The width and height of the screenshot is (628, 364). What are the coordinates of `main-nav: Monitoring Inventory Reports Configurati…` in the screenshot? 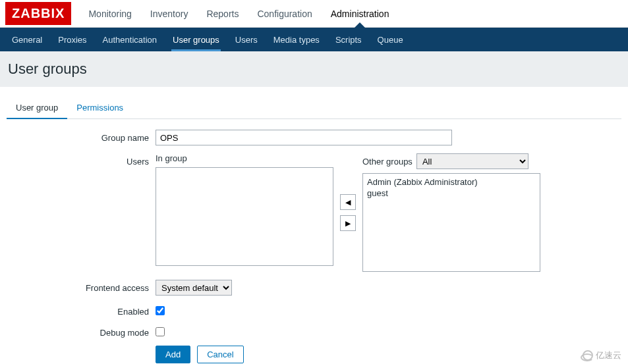 It's located at (239, 13).